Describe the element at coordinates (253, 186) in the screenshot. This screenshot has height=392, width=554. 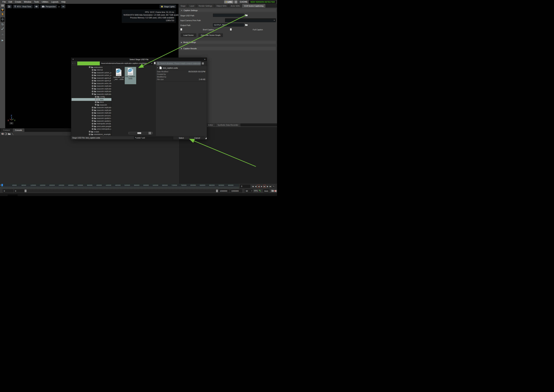
I see `playback-button: |◀` at that location.